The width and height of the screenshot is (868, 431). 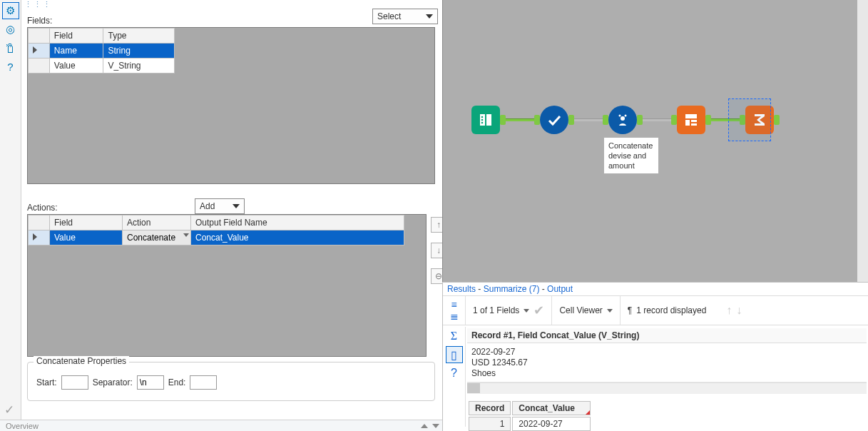 What do you see at coordinates (760, 120) in the screenshot?
I see `tool-summarize` at bounding box center [760, 120].